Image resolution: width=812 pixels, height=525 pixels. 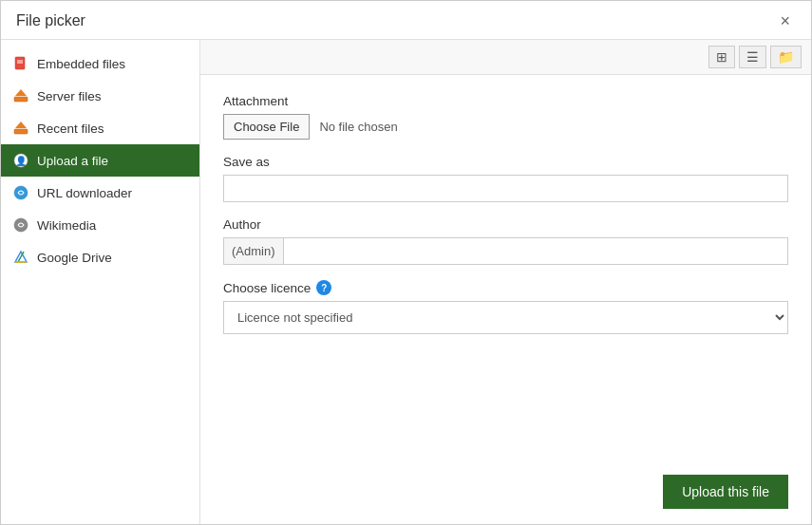 I want to click on toolbar: ⊞ ☰ 📁, so click(x=505, y=57).